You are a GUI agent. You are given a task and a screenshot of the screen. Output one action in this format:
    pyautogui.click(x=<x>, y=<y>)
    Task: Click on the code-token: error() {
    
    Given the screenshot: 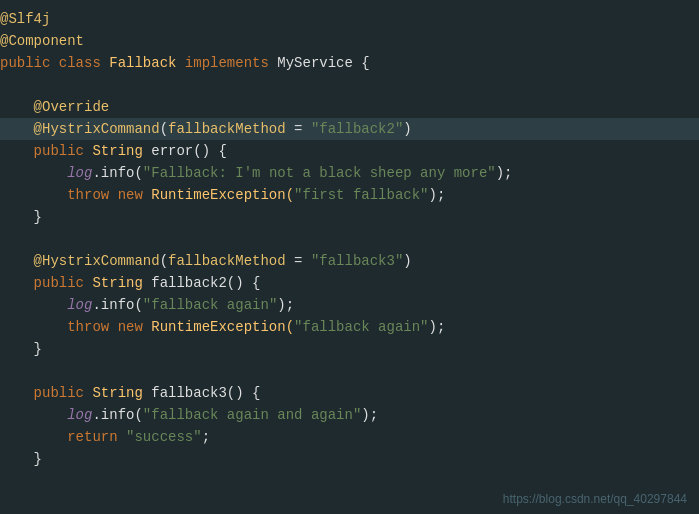 What is the action you would take?
    pyautogui.click(x=189, y=151)
    